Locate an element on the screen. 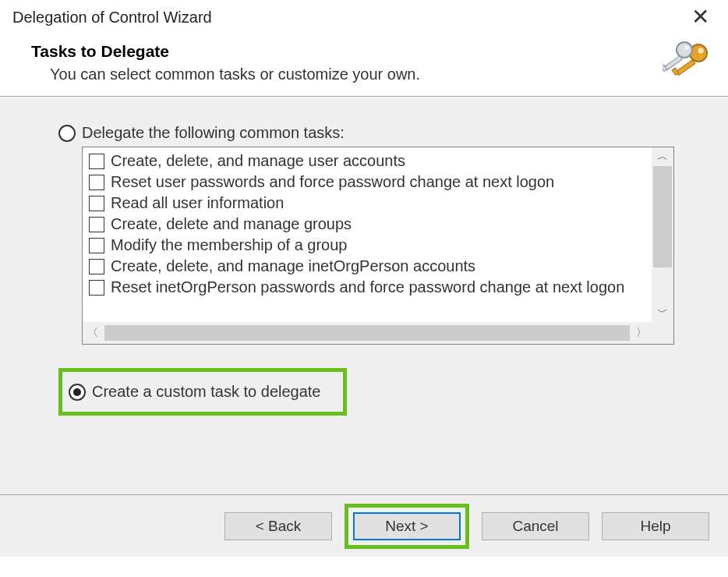 This screenshot has height=577, width=728. radio-checked-icon is located at coordinates (77, 392).